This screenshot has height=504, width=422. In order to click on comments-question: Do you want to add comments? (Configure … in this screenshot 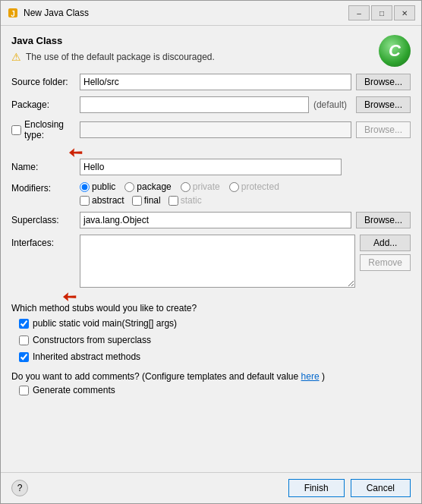, I will do `click(211, 376)`.